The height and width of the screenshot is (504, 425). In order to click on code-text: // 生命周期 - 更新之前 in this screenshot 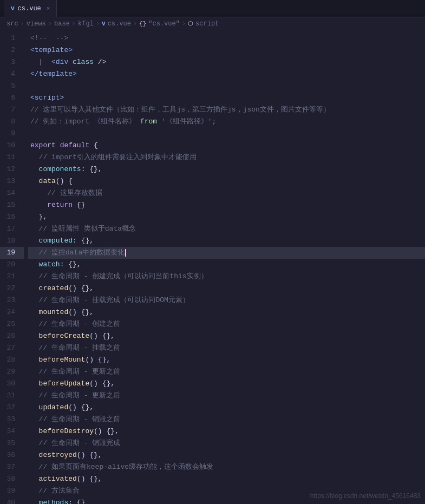, I will do `click(80, 372)`.